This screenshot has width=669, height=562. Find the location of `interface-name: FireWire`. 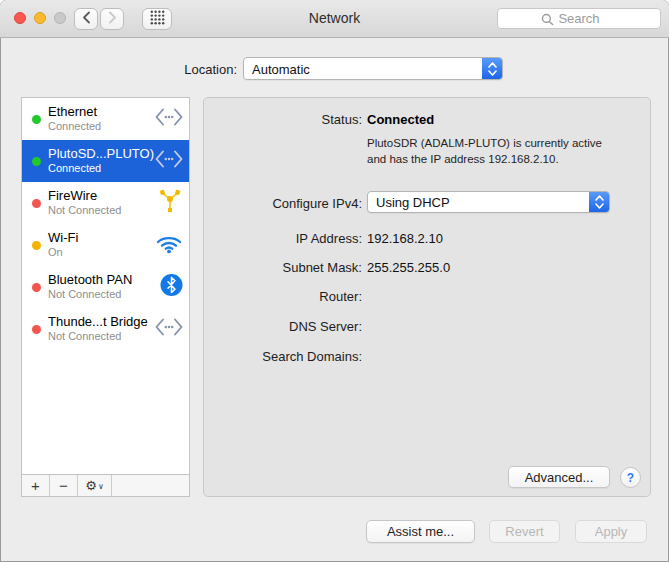

interface-name: FireWire is located at coordinates (84, 196).